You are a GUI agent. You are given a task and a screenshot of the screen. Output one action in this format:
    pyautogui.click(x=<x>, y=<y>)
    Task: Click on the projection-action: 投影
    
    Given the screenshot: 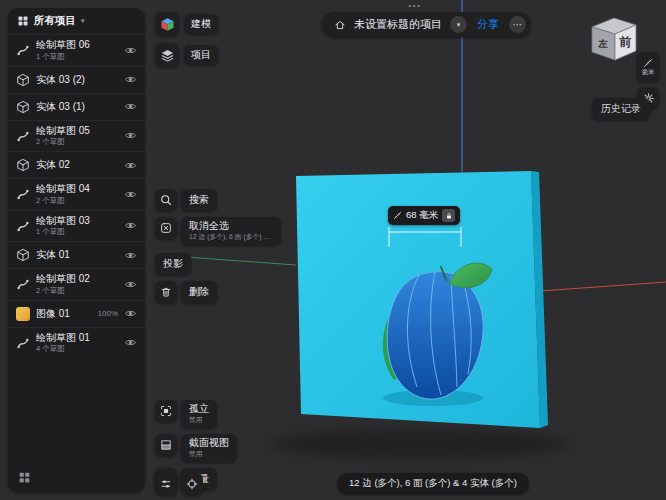 What is the action you would take?
    pyautogui.click(x=218, y=264)
    